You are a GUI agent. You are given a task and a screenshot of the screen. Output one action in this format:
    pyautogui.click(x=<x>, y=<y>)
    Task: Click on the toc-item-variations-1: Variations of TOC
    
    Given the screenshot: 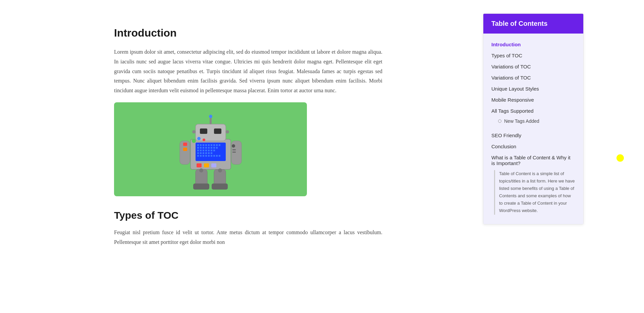 What is the action you would take?
    pyautogui.click(x=533, y=66)
    